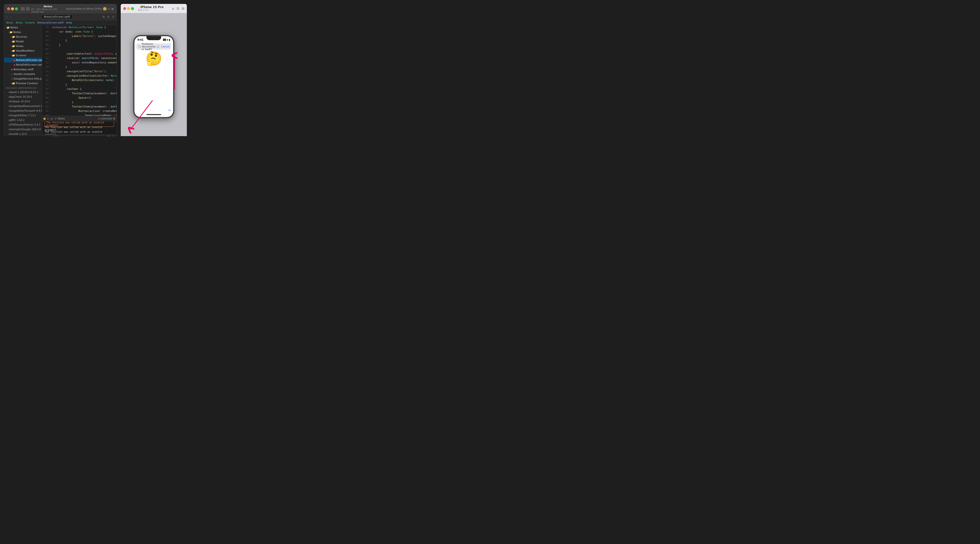 Image resolution: width=980 pixels, height=544 pixels. What do you see at coordinates (103, 17) in the screenshot?
I see `inspector-btn: ⊞` at bounding box center [103, 17].